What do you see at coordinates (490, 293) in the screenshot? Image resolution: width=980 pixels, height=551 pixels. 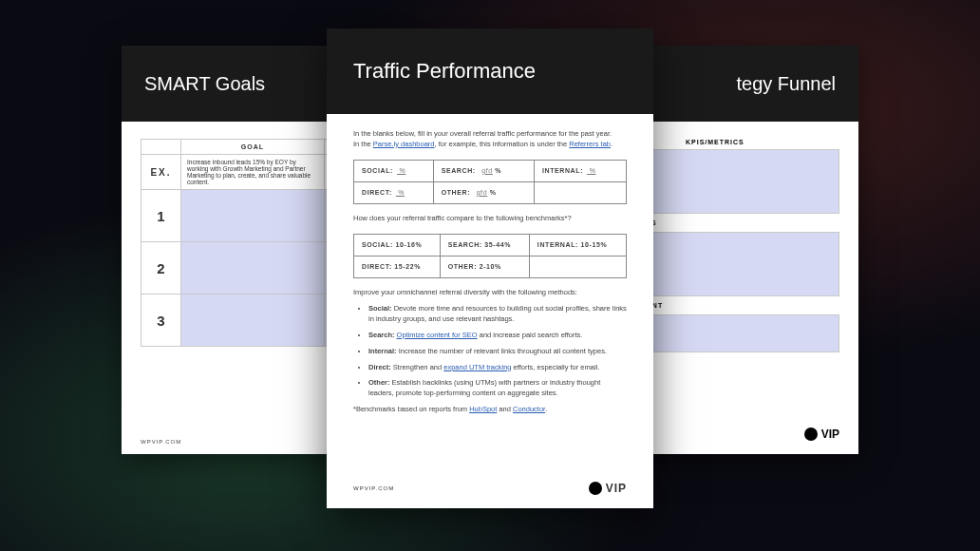 I see `improve-text: Improve your omnichannel referral divers…` at bounding box center [490, 293].